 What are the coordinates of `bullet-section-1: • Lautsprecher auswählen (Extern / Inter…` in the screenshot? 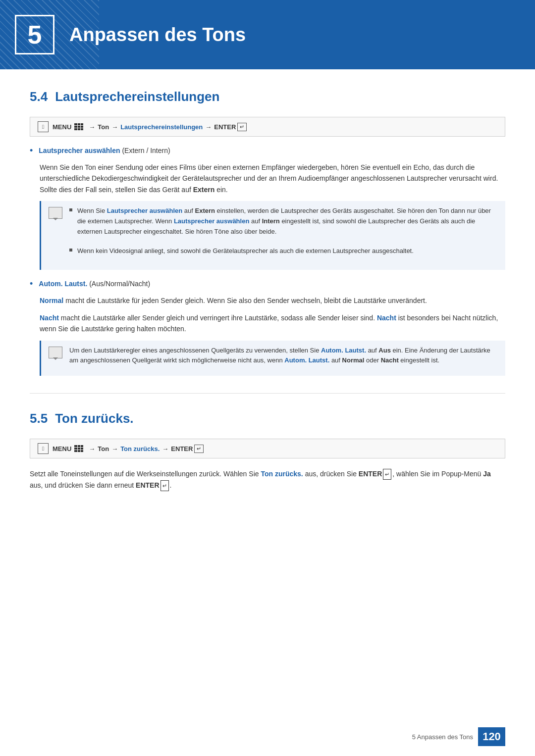 It's located at (268, 208).